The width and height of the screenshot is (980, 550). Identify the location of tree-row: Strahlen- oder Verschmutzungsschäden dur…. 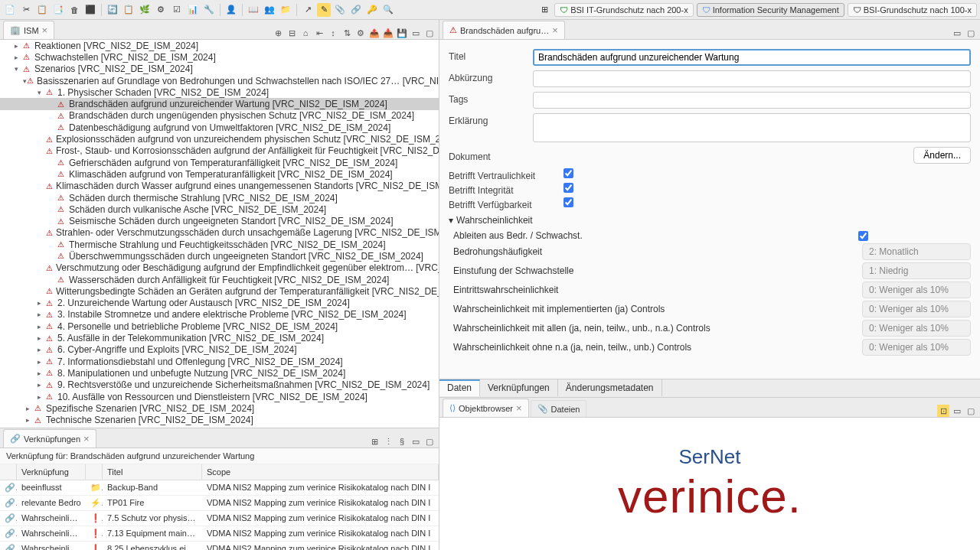
(219, 233).